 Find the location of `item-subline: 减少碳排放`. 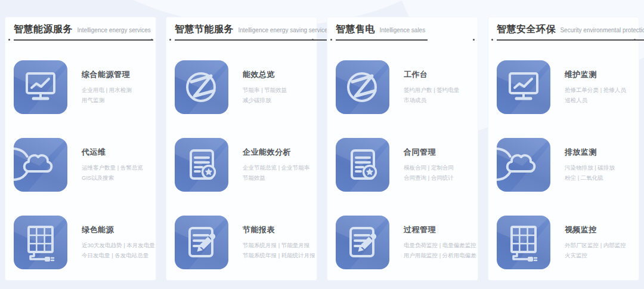

item-subline: 减少碳排放 is located at coordinates (265, 100).